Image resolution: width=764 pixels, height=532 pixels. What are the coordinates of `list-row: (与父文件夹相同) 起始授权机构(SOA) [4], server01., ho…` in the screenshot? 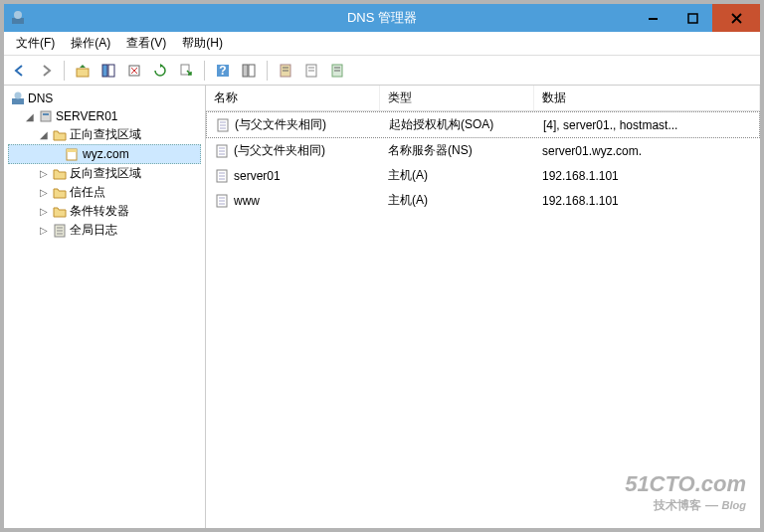 It's located at (483, 125).